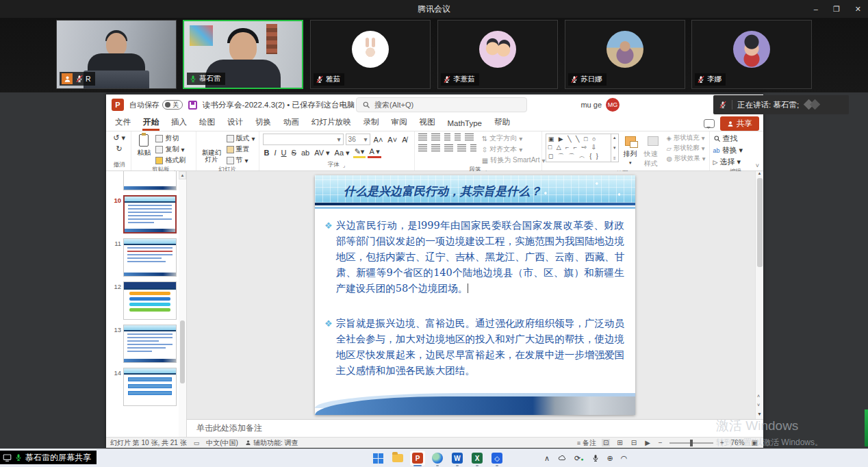  What do you see at coordinates (305, 153) in the screenshot?
I see `text-shadow-button: ab` at bounding box center [305, 153].